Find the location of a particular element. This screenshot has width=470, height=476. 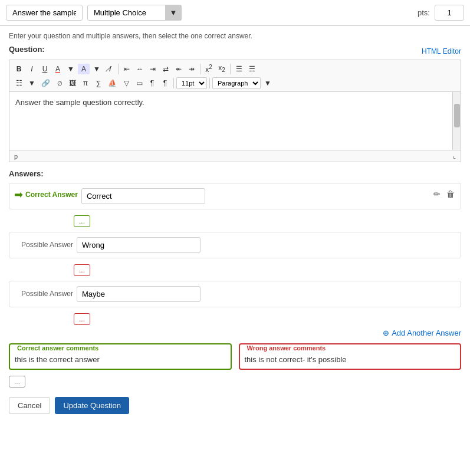

pilcrow2-button: ¶ is located at coordinates (165, 83).